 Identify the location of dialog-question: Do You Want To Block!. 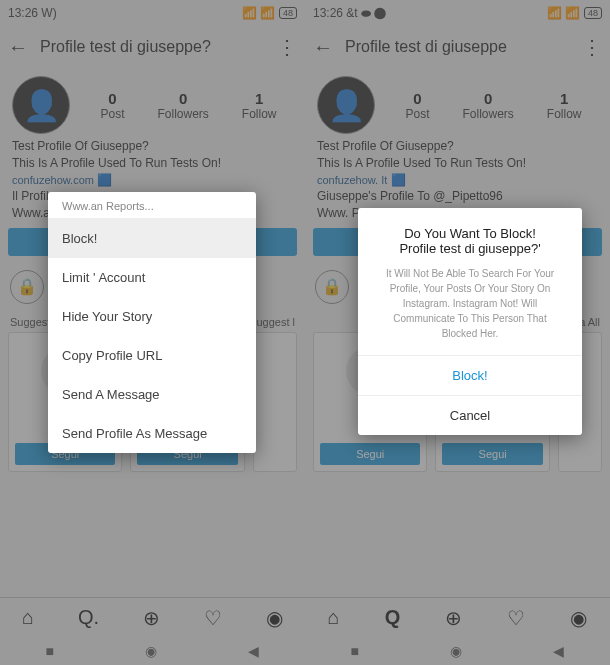
(470, 234).